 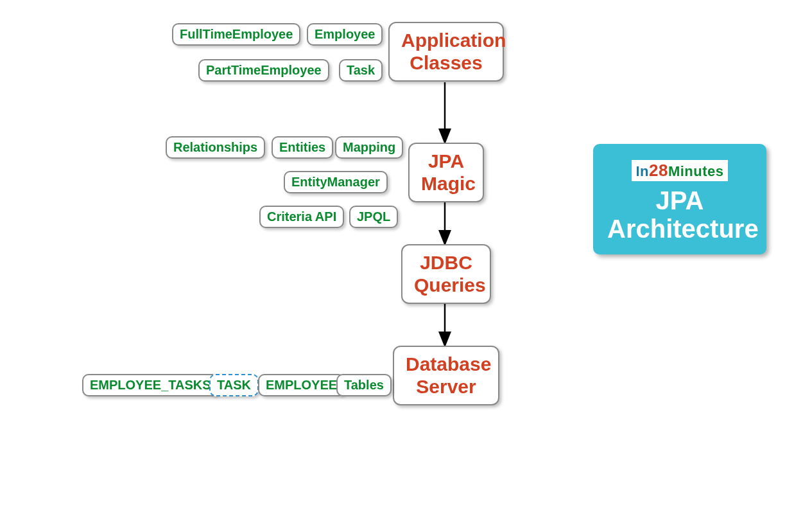 I want to click on leaf-employee: Employee, so click(x=345, y=35).